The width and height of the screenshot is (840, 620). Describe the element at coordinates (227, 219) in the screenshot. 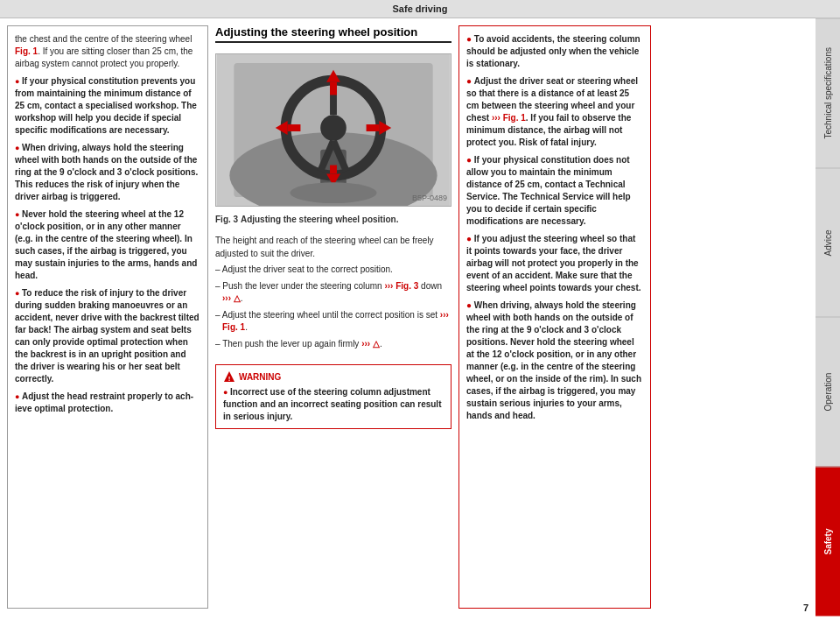

I see `figure-label: Fig. 3` at that location.